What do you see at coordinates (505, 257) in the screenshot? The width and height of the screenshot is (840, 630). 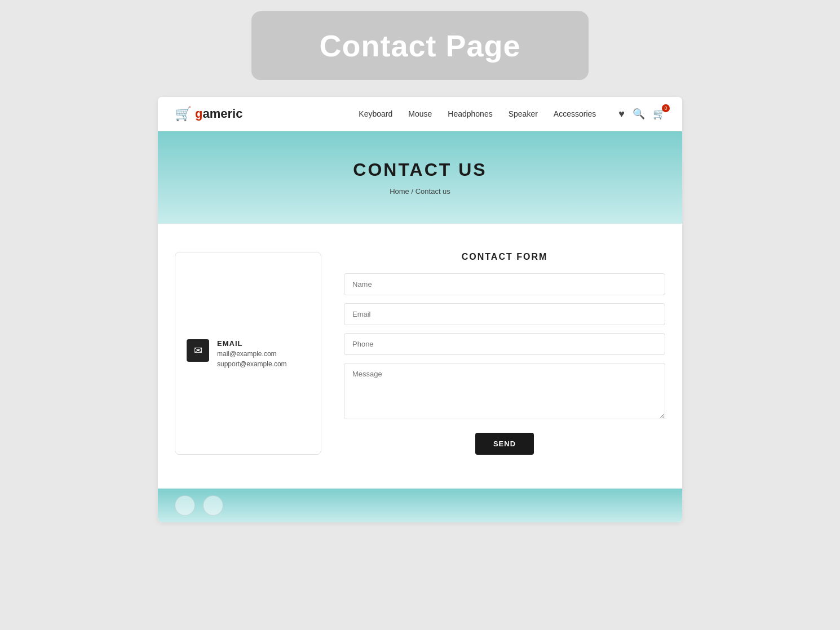 I see `contact-form-title: CONTACT FORM` at bounding box center [505, 257].